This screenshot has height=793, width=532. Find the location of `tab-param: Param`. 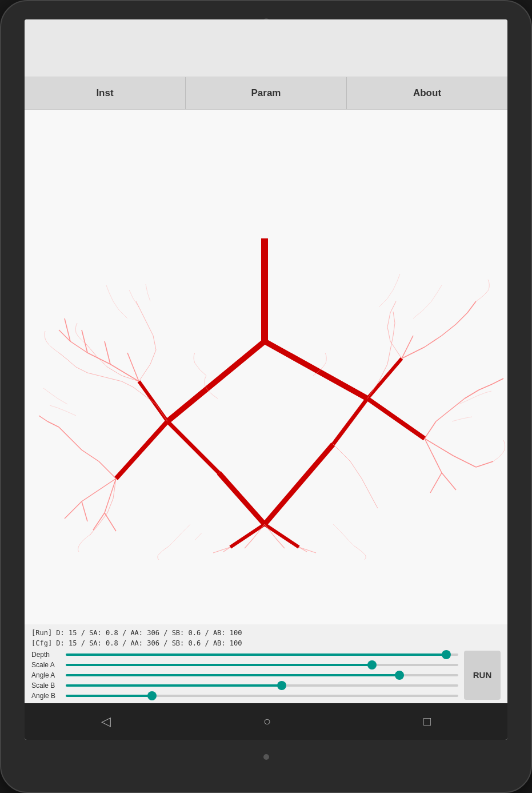

tab-param: Param is located at coordinates (266, 93).